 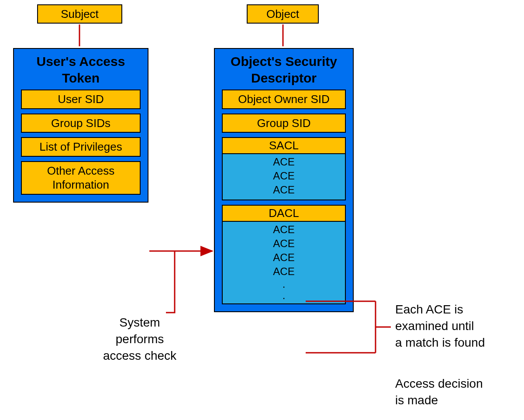 I want to click on access-token-title: User's Access Token, so click(x=81, y=70).